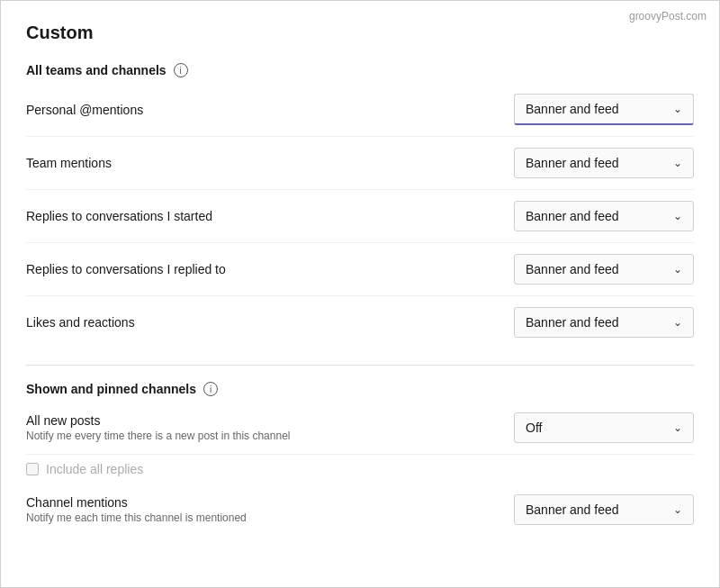  Describe the element at coordinates (678, 322) in the screenshot. I see `likes-reactions-chevron-icon: ⌄` at that location.